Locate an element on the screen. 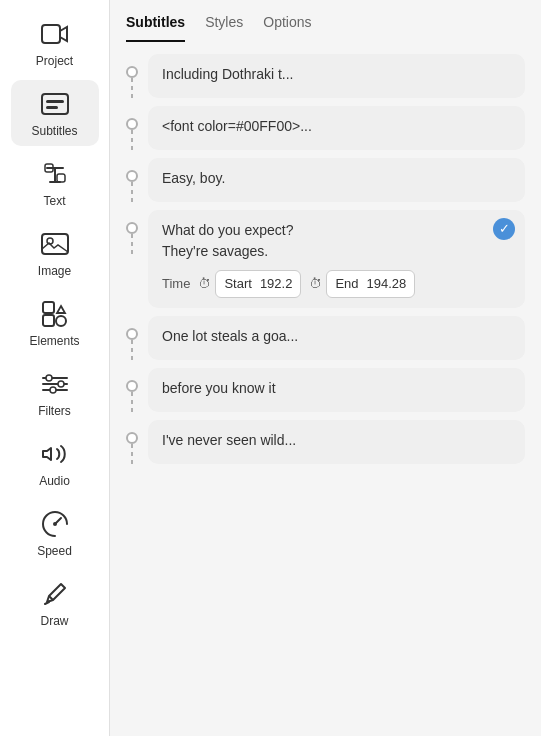 This screenshot has width=541, height=736. sidebar-item-filters: Filters is located at coordinates (55, 393).